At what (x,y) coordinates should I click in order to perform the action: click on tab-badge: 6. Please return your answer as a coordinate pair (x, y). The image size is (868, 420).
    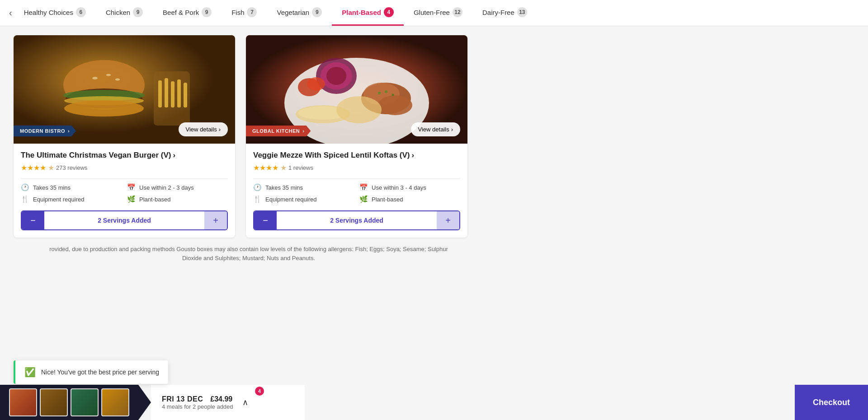
    Looking at the image, I should click on (81, 12).